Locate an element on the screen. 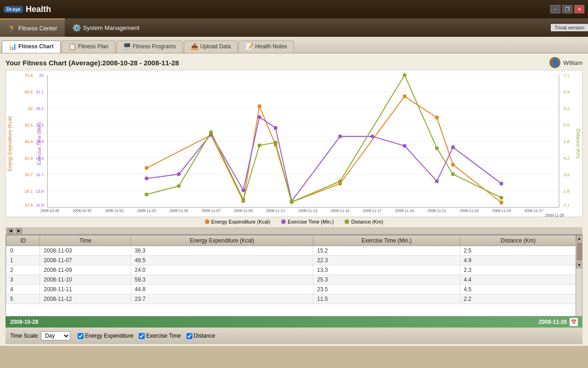 This screenshot has width=588, height=368. date-bar: 2008-10-28 2008-11-28 📅 is located at coordinates (294, 322).